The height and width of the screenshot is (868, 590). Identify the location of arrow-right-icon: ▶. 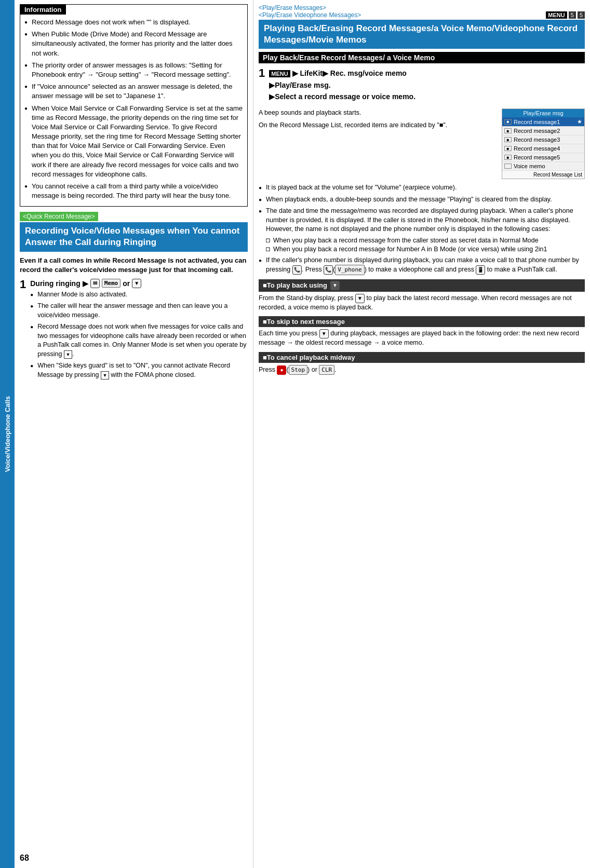
(85, 283).